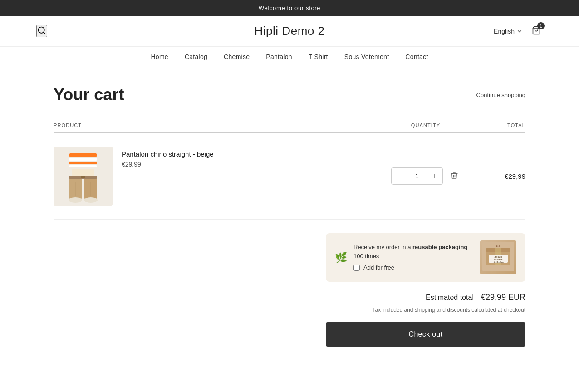 The image size is (579, 392). Describe the element at coordinates (290, 125) in the screenshot. I see `cart-table-header: Product Quantity Total` at that location.